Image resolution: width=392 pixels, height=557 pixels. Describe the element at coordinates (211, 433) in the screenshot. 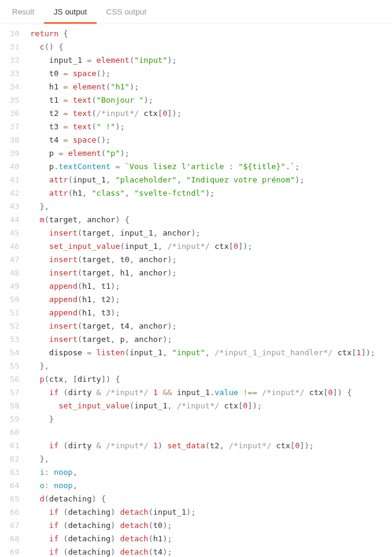

I see `code-line` at that location.